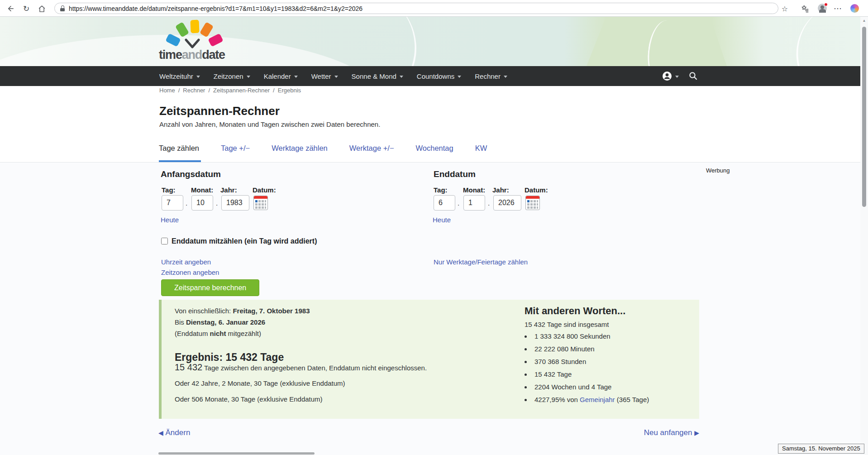 The width and height of the screenshot is (868, 455). What do you see at coordinates (202, 203) in the screenshot?
I see `start-month-input` at bounding box center [202, 203].